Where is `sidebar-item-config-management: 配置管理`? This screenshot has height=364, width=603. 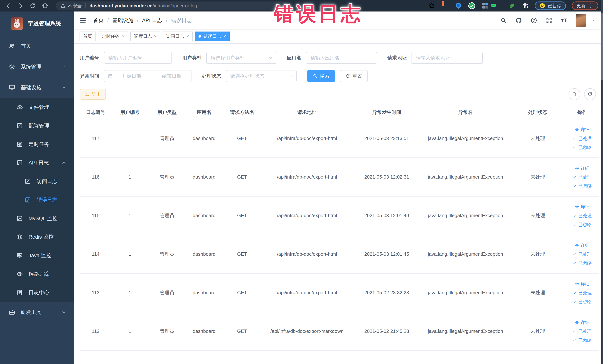
sidebar-item-config-management: 配置管理 is located at coordinates (37, 126).